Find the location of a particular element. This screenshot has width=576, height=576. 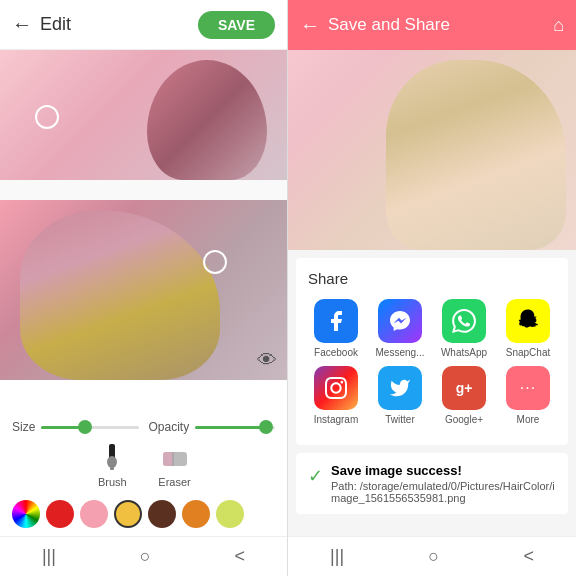

share-more: ··· More is located at coordinates (528, 396).